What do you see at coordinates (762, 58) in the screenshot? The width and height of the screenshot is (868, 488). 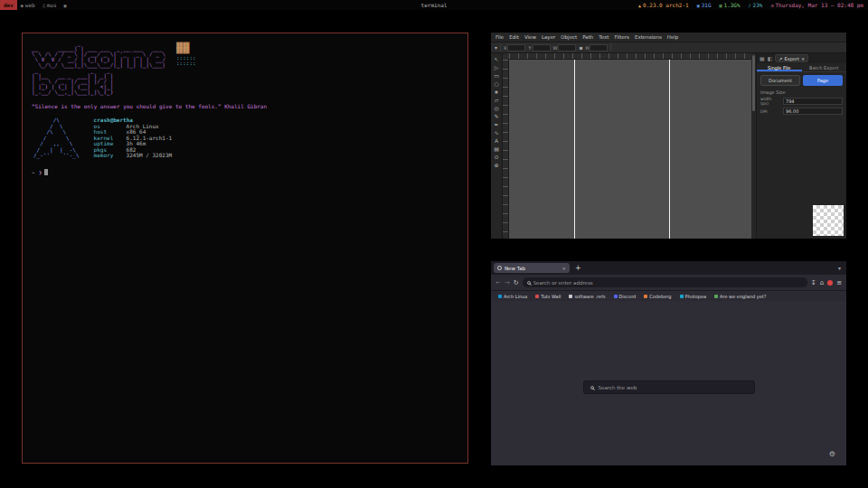 I see `swatches-dialog-icon: ▦` at bounding box center [762, 58].